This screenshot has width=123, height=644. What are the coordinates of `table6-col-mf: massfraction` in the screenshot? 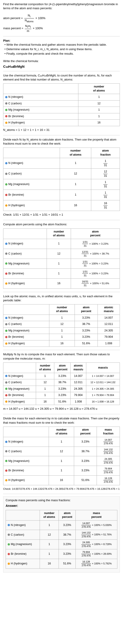 It's located at (108, 432).